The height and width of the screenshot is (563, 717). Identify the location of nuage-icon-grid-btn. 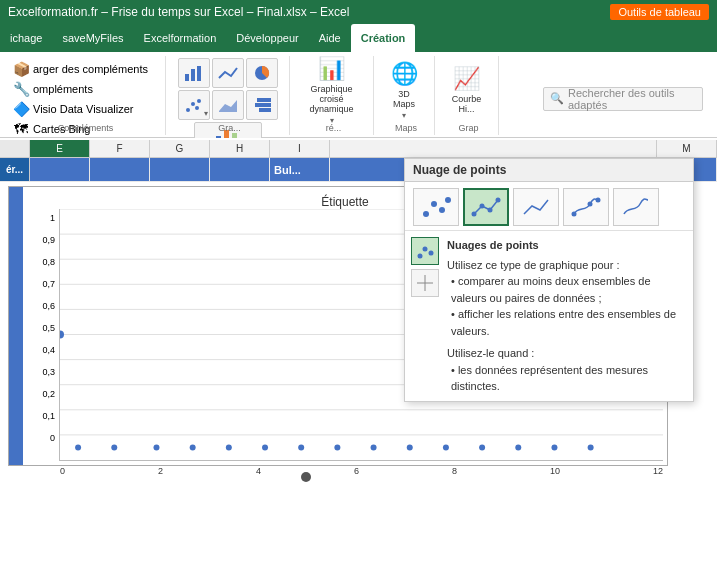
(425, 283).